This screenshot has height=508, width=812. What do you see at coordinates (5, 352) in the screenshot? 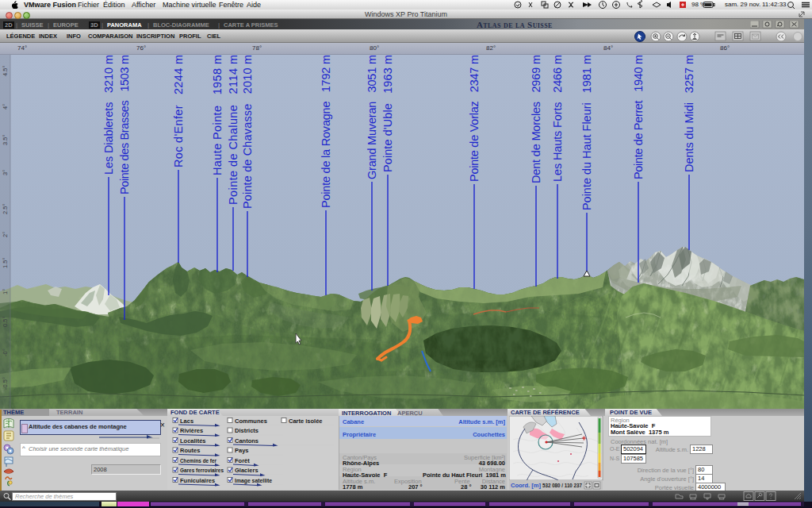
I see `svg-text: -0°` at bounding box center [5, 352].